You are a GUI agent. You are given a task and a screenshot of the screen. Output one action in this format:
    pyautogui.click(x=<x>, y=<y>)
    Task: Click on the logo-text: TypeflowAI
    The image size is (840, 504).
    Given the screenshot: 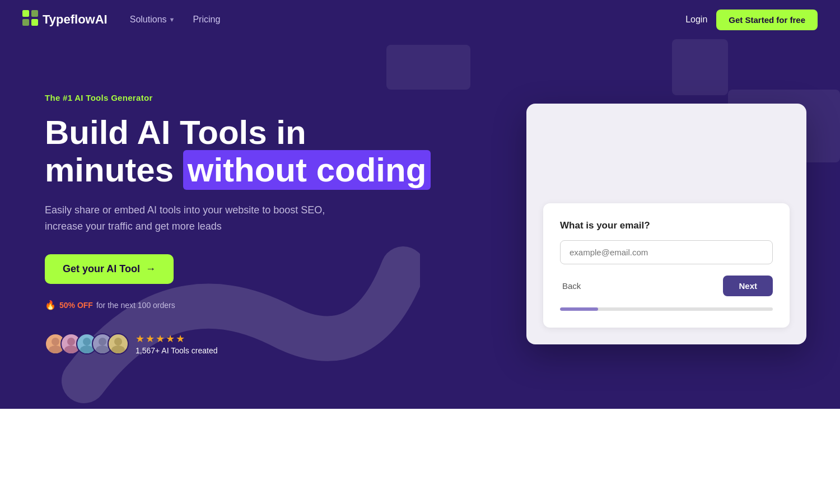 What is the action you would take?
    pyautogui.click(x=75, y=20)
    